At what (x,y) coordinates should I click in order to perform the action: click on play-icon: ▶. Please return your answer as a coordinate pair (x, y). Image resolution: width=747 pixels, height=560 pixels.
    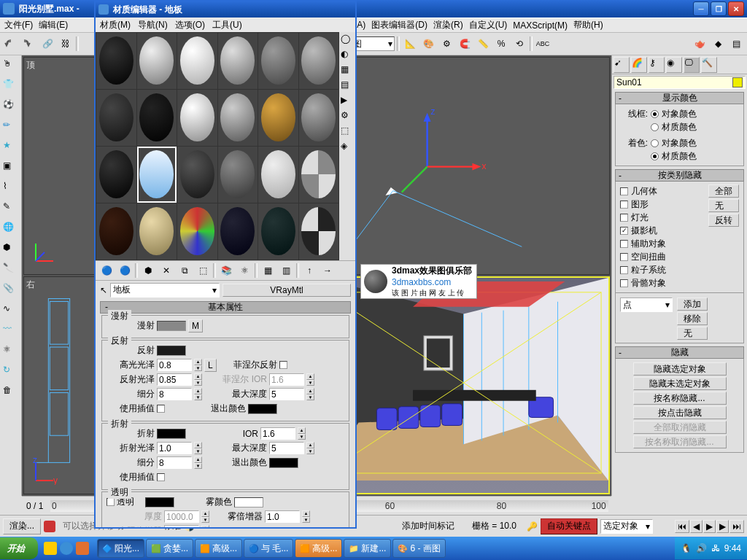
    Looking at the image, I should click on (709, 526).